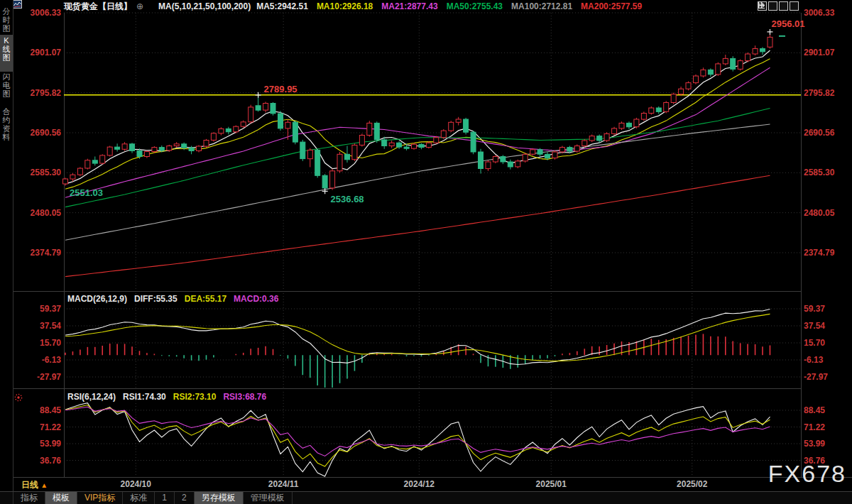 This screenshot has width=852, height=504. What do you see at coordinates (139, 498) in the screenshot?
I see `tab-标准: 标准` at bounding box center [139, 498].